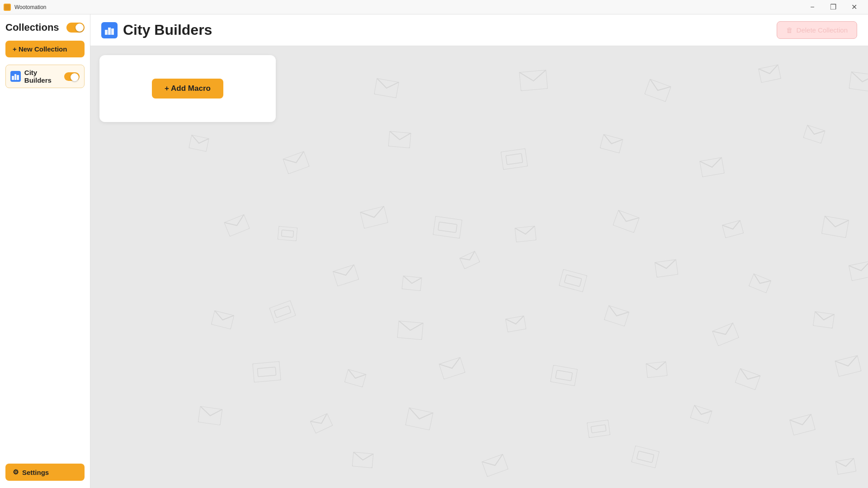 The image size is (868, 488). Describe the element at coordinates (15, 472) in the screenshot. I see `gear-icon: ⚙` at that location.